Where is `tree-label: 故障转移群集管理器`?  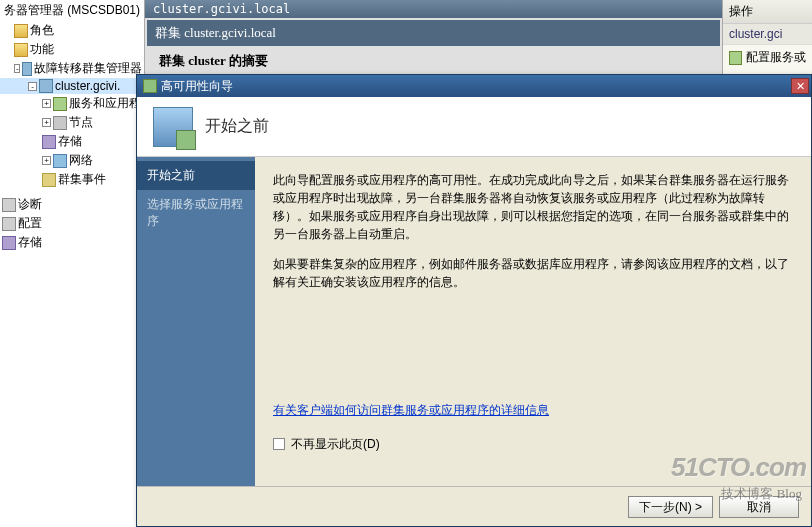
tree-label: 故障转移群集管理器 is located at coordinates (88, 68).